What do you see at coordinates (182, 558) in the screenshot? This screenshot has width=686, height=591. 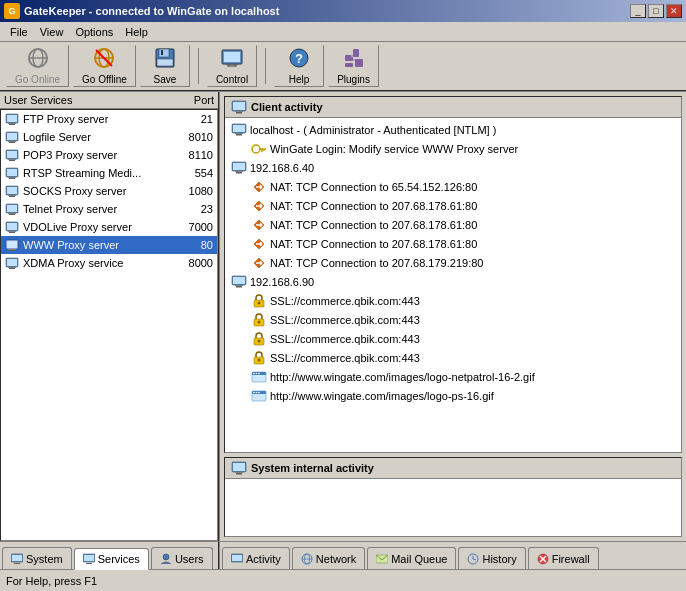 I see `tab-users: Users` at bounding box center [182, 558].